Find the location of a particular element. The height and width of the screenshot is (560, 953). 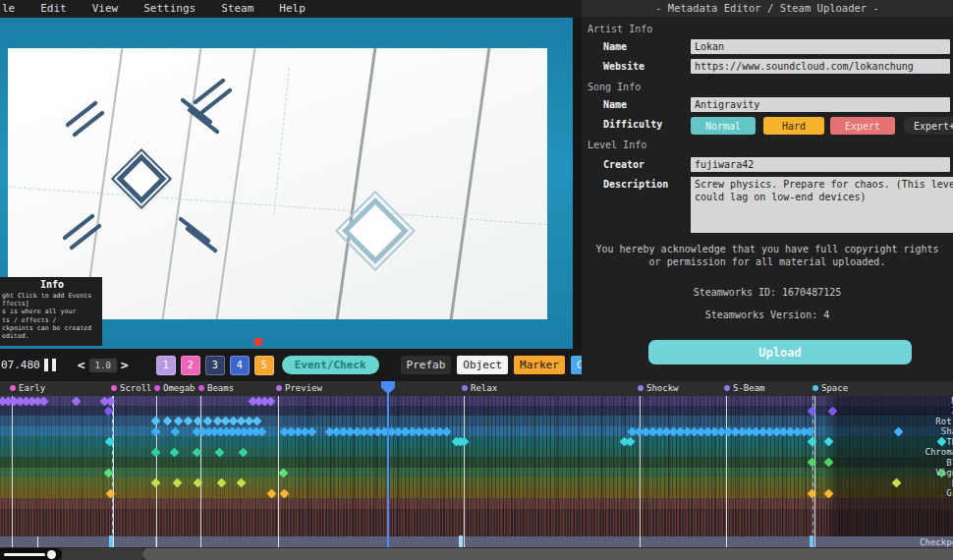

track-l: L is located at coordinates (476, 483).